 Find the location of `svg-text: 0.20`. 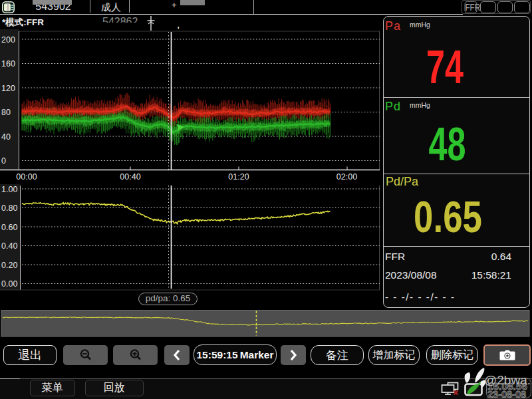

svg-text: 0.20 is located at coordinates (9, 265).